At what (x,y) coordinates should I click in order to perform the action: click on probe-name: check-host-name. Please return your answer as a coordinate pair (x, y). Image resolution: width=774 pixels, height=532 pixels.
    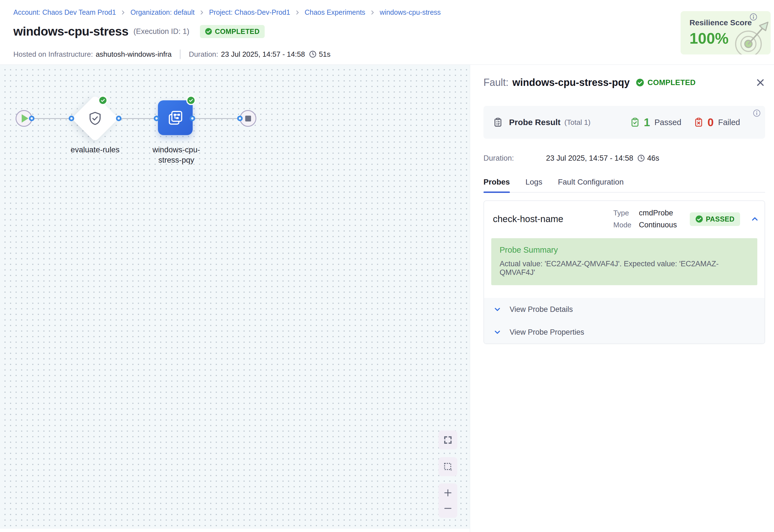
    Looking at the image, I should click on (528, 219).